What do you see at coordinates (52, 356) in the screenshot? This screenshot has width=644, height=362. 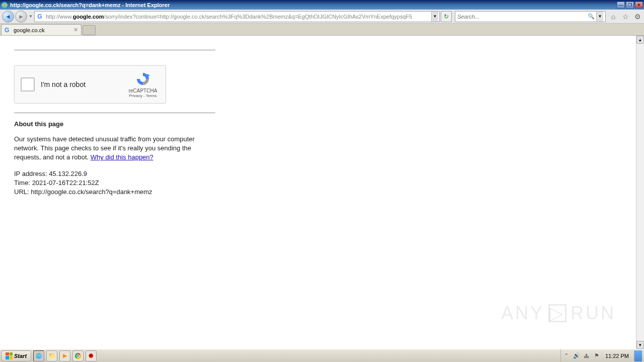 I see `folder-icon: 📁` at bounding box center [52, 356].